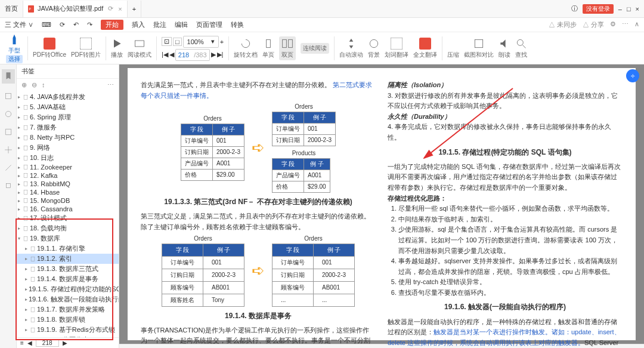 Image resolution: width=644 pixels, height=348 pixels. What do you see at coordinates (24, 85) in the screenshot?
I see `sb-tool-1: ⊕` at bounding box center [24, 85].